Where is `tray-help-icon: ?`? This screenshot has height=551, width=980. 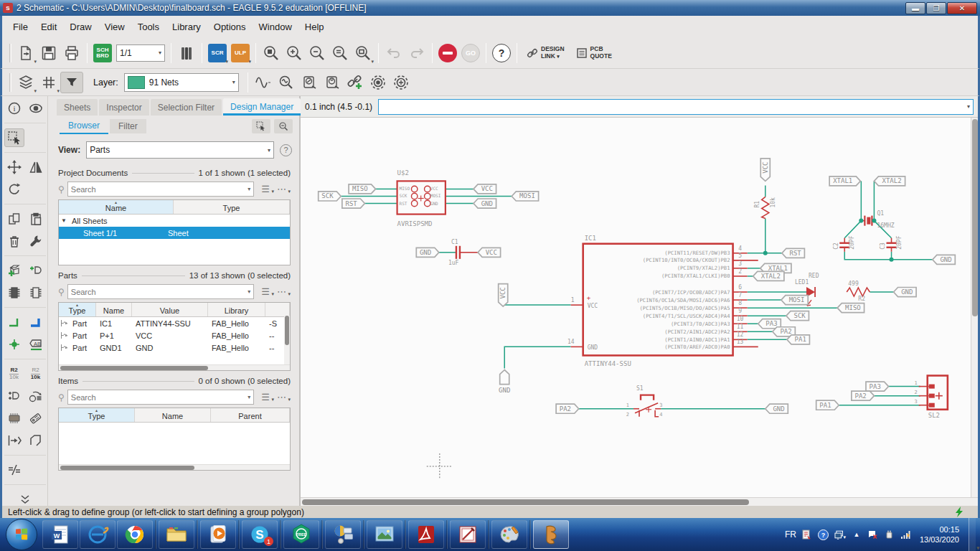 tray-help-icon: ? is located at coordinates (824, 534).